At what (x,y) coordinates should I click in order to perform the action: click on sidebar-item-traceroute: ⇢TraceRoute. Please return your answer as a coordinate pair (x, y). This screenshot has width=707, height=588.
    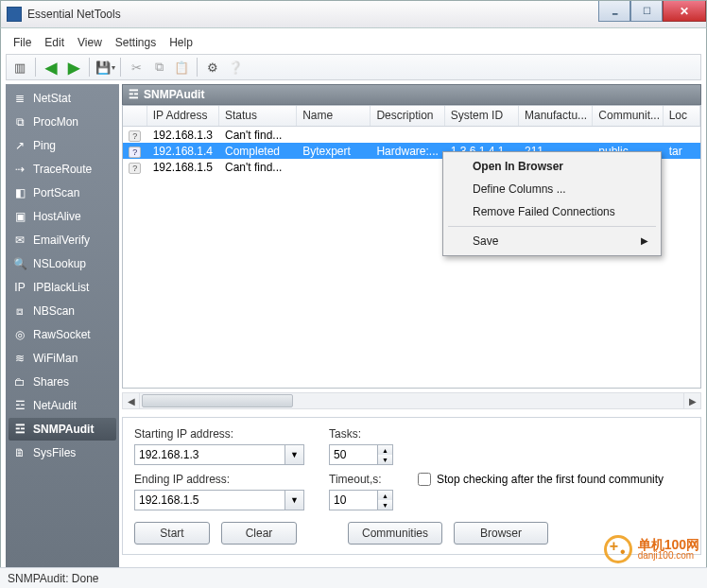
    Looking at the image, I should click on (62, 169).